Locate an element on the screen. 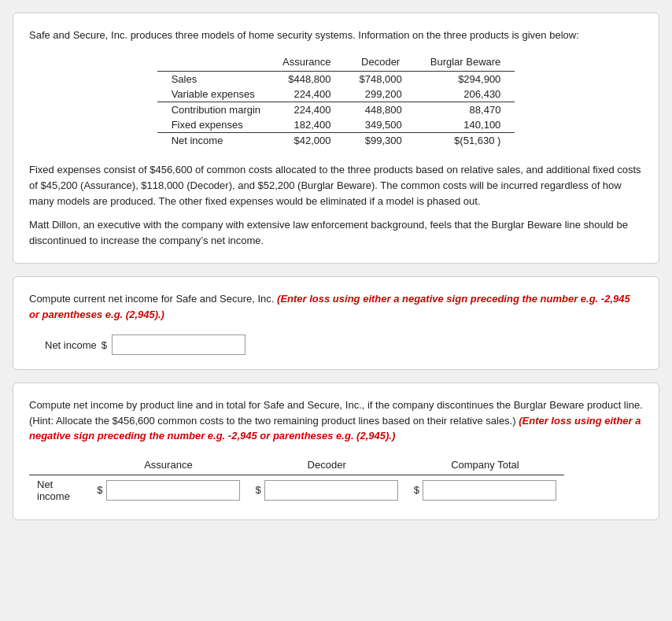 This screenshot has width=672, height=621. question2-text: Compute net income by product line and i… is located at coordinates (336, 420).